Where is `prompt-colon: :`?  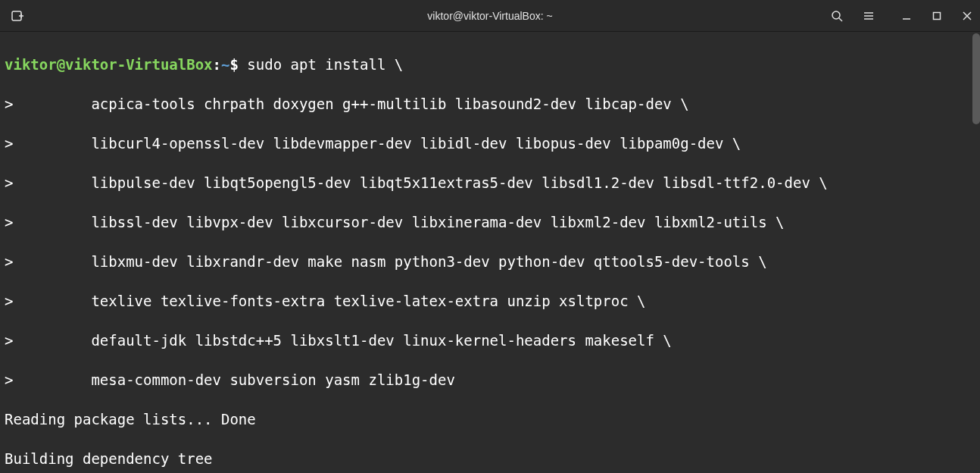
prompt-colon: : is located at coordinates (217, 64).